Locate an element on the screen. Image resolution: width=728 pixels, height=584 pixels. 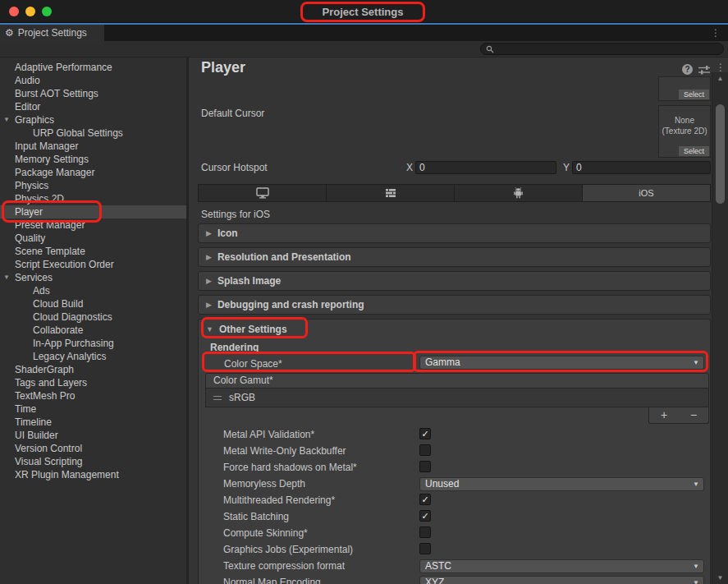
scroll-down-icon: ▼ is located at coordinates (721, 578).